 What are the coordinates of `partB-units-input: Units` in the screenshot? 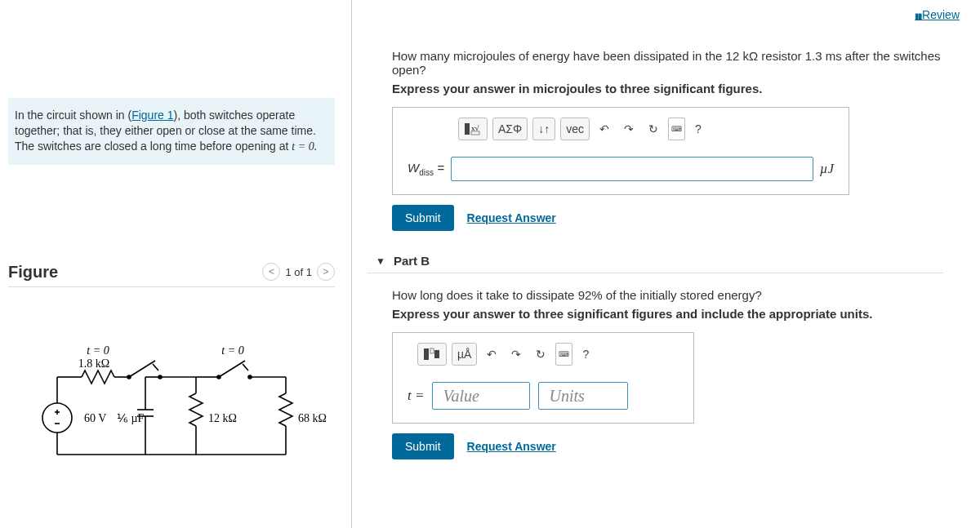 It's located at (583, 396).